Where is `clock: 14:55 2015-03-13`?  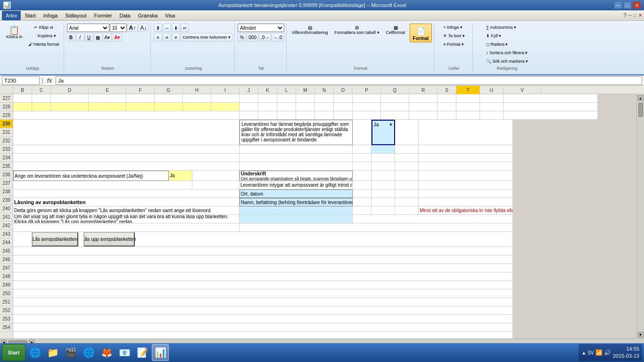 clock: 14:55 2015-03-13 is located at coordinates (626, 353).